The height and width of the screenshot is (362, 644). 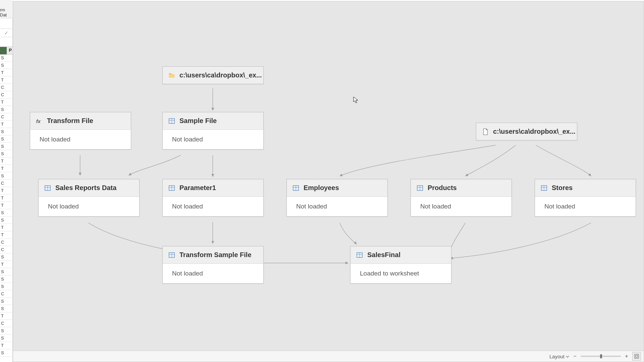 What do you see at coordinates (86, 188) in the screenshot?
I see `node-title: Sales Reports Data` at bounding box center [86, 188].